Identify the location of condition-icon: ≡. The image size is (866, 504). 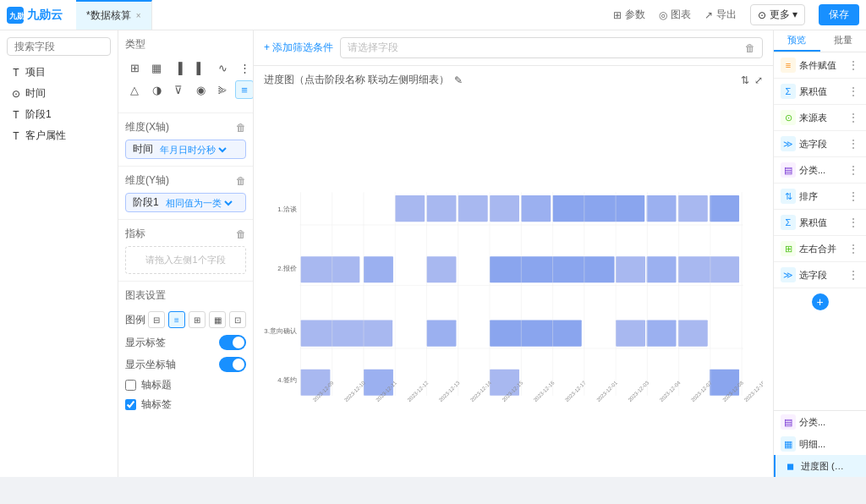
(788, 65).